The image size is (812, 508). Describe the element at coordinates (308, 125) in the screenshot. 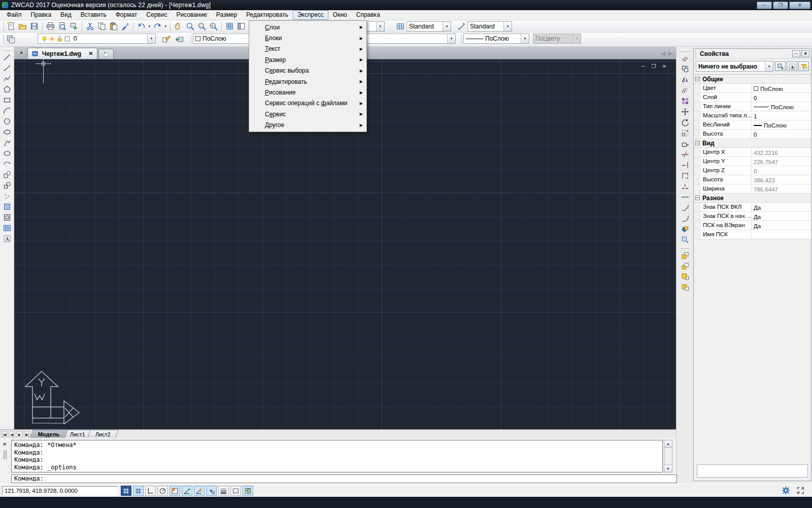

I see `express-menu-item: Другое▶` at that location.